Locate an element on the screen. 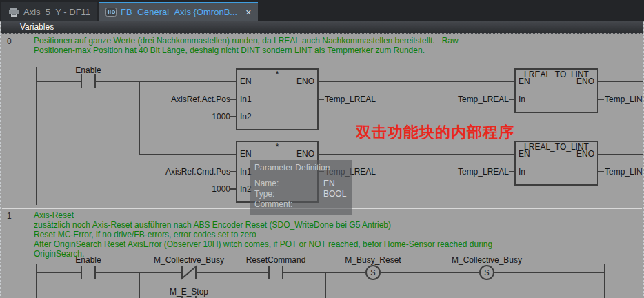 Image resolution: width=644 pixels, height=298 pixels. tab-axis-5-y: Axis_5_Y - DF11 is located at coordinates (50, 11).